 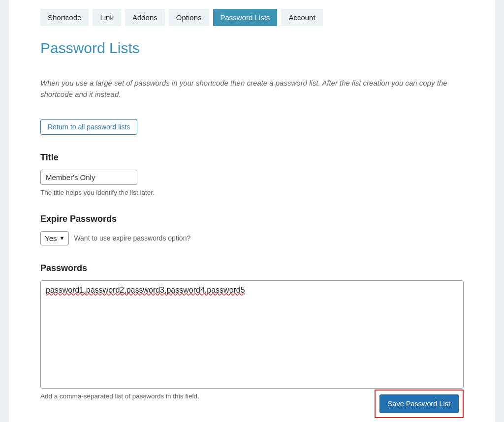 I want to click on expire-label: Expire Passwords, so click(x=252, y=219).